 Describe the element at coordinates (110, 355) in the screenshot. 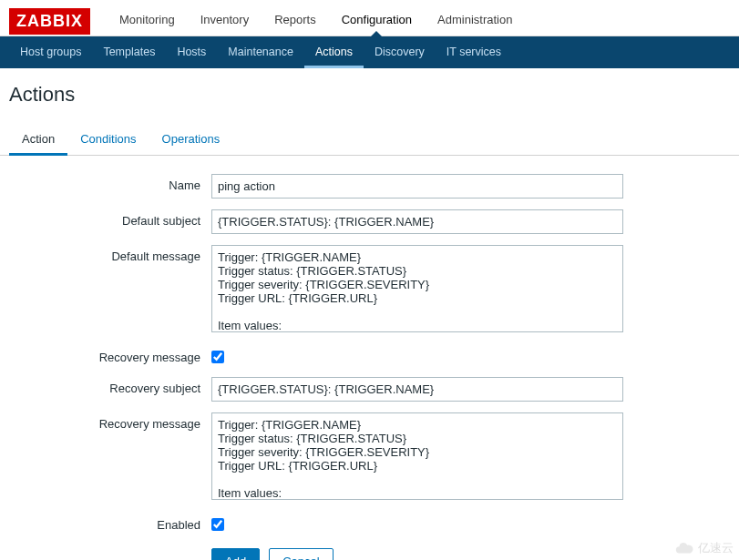

I see `recovery-checkbox-label: Recovery message` at that location.